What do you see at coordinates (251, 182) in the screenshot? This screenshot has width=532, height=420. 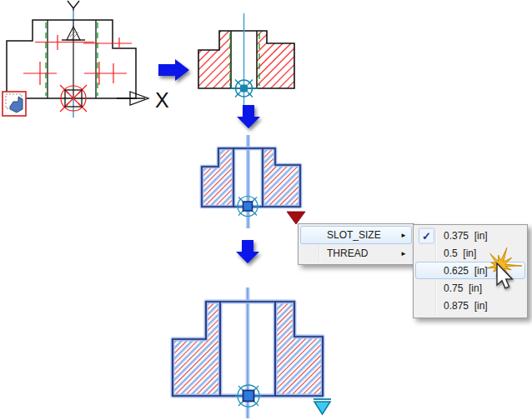 I see `selected-block-drawing` at bounding box center [251, 182].